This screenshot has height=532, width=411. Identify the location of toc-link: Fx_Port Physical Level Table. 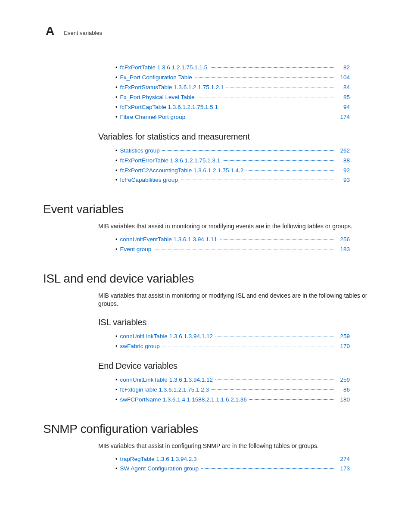
(158, 97).